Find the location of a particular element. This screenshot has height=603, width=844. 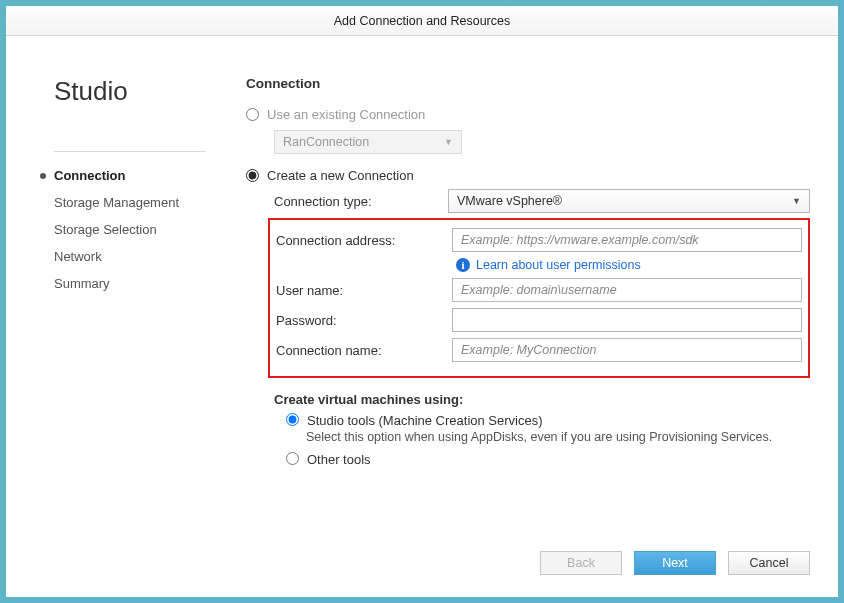

vm-option-other: Other tools is located at coordinates (548, 460).